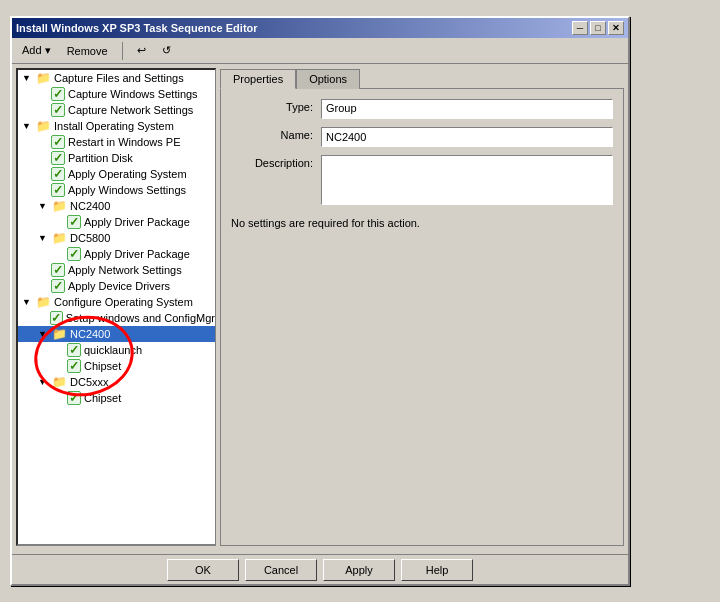 The image size is (720, 602). I want to click on name-label: Name:, so click(276, 134).